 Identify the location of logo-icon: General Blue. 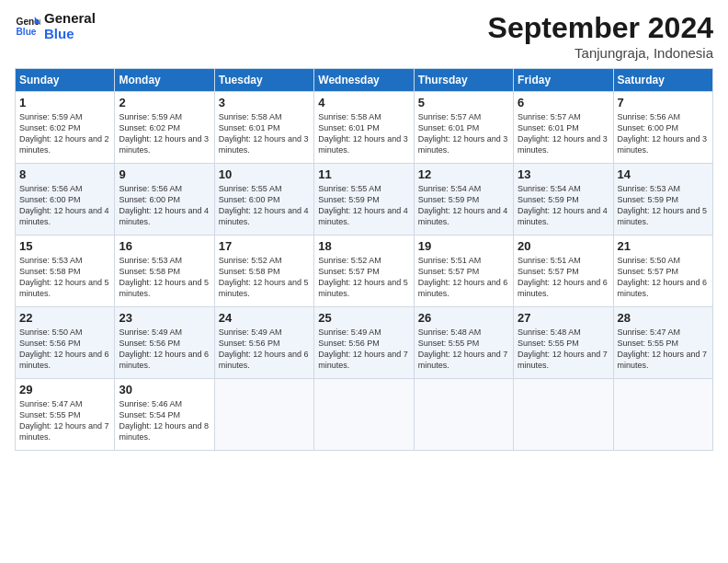
(28, 27).